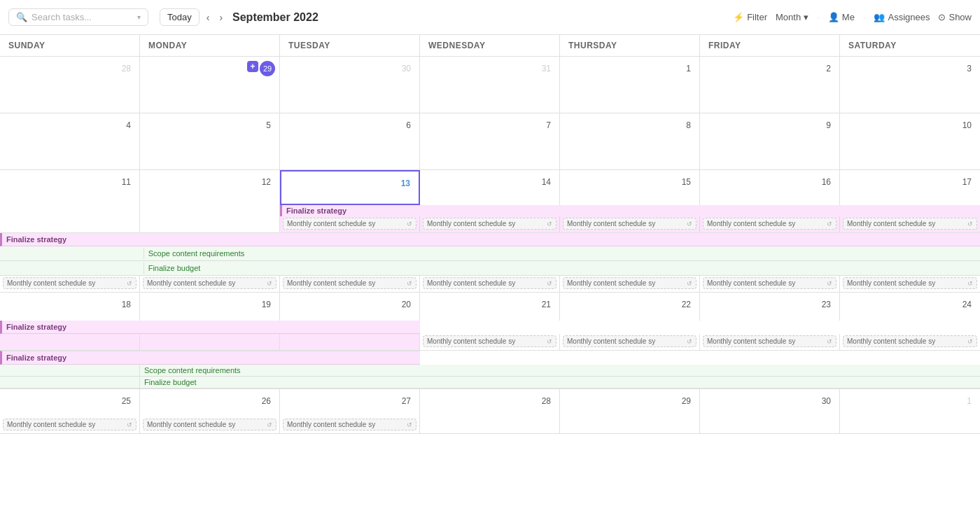 The width and height of the screenshot is (980, 532). I want to click on task-chip-wed14: Monthly content schedule sy ↺, so click(490, 224).